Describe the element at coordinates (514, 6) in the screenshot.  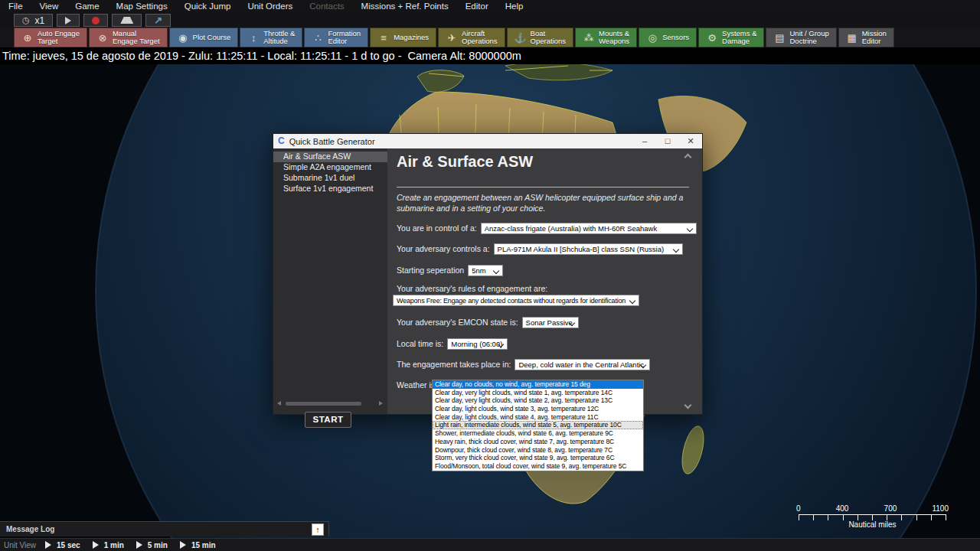
I see `menu-item: Help` at that location.